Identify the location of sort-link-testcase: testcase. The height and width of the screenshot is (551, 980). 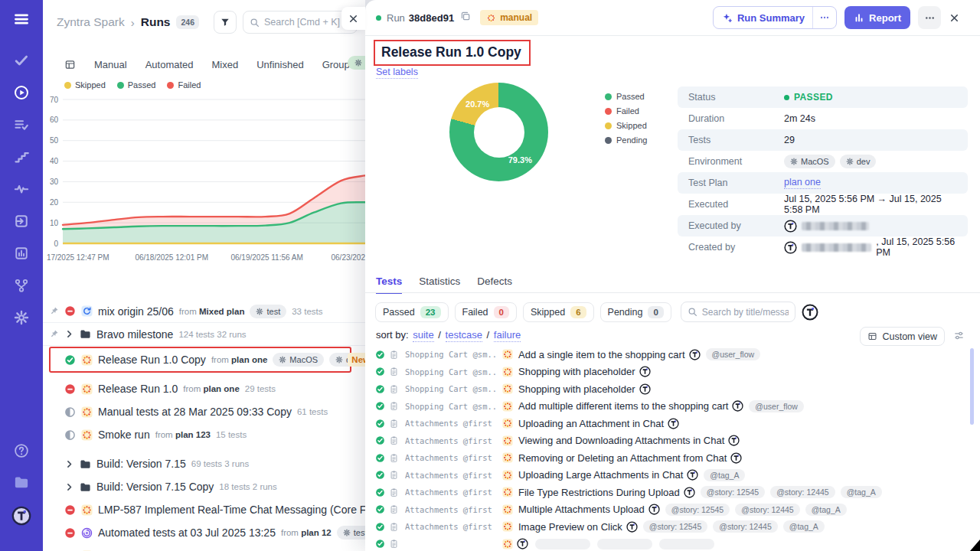
(464, 335).